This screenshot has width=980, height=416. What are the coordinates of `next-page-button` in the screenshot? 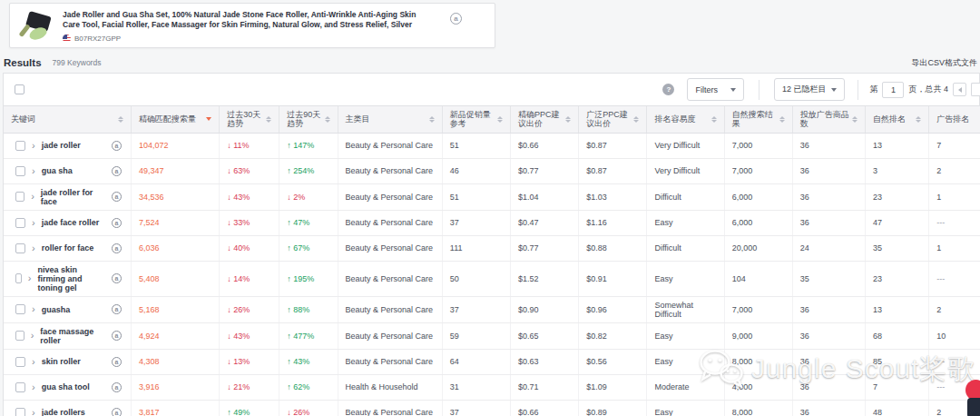 It's located at (975, 89).